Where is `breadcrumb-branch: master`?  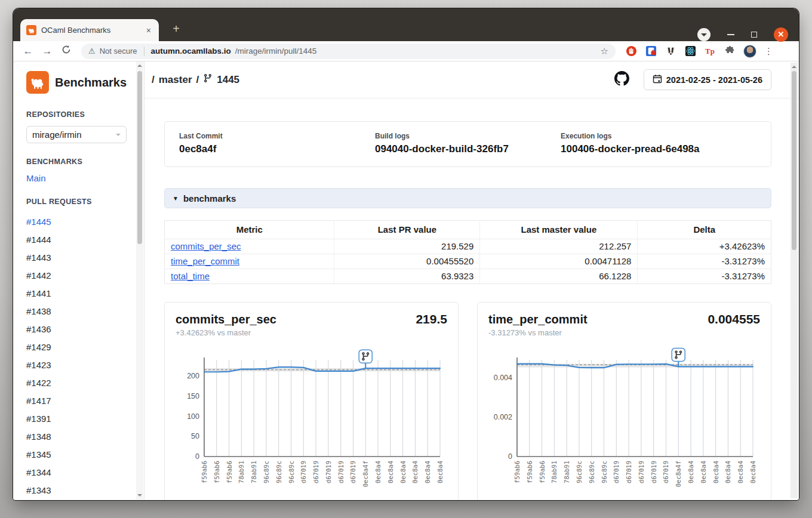
breadcrumb-branch: master is located at coordinates (176, 80).